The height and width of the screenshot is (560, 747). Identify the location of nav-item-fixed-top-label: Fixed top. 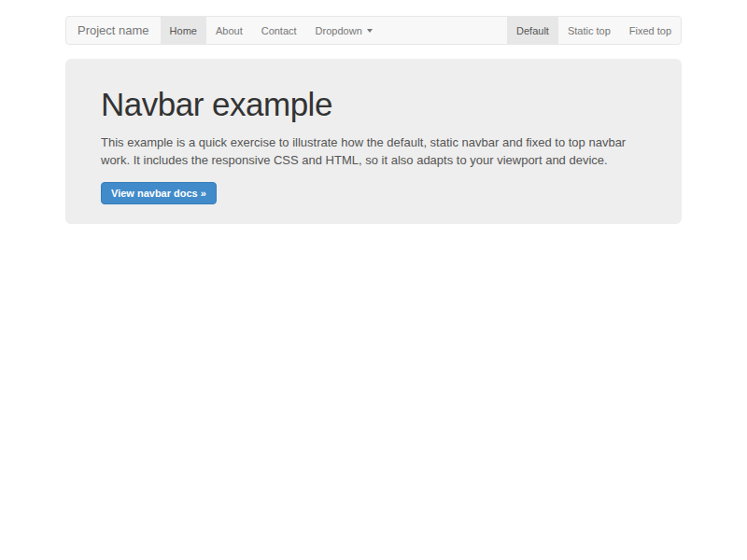
(650, 31).